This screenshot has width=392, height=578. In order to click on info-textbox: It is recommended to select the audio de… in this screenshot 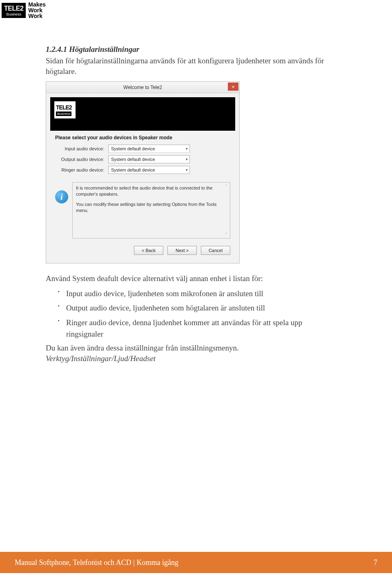, I will do `click(151, 210)`.